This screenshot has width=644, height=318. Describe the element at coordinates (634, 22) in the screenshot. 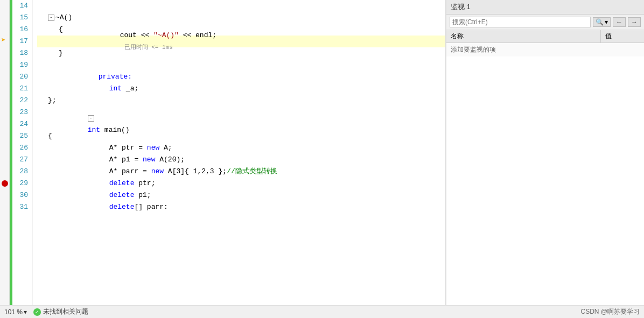

I see `watch-nav-forward-button: →` at that location.